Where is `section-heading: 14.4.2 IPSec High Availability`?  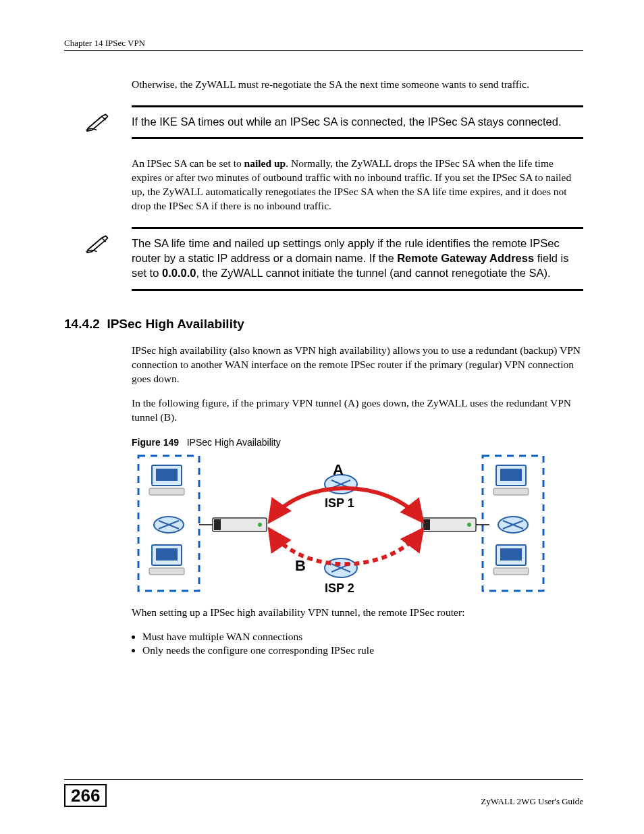
section-heading: 14.4.2 IPSec High Availability is located at coordinates (324, 324).